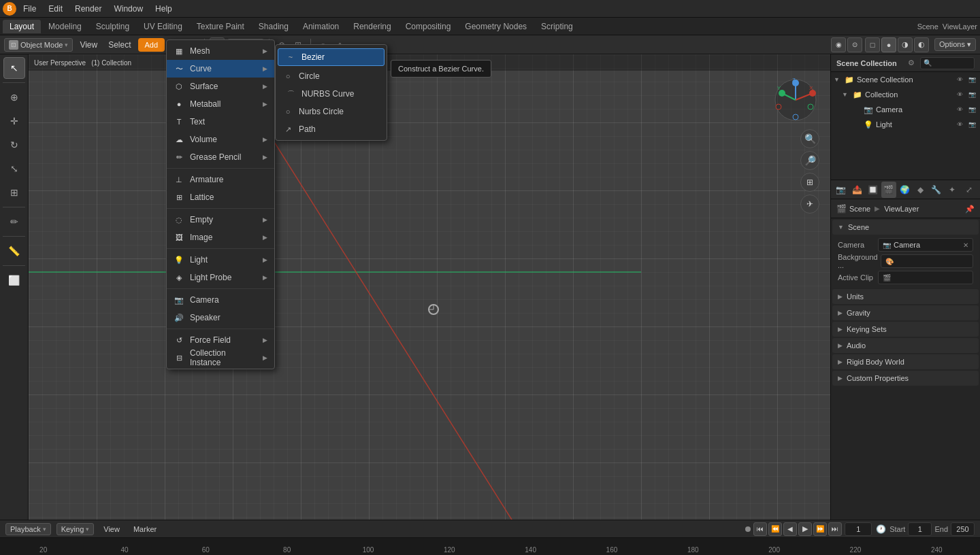 Image resolution: width=980 pixels, height=555 pixels. I want to click on menu-item-force-field: ↺ Force Field ▶, so click(220, 340).